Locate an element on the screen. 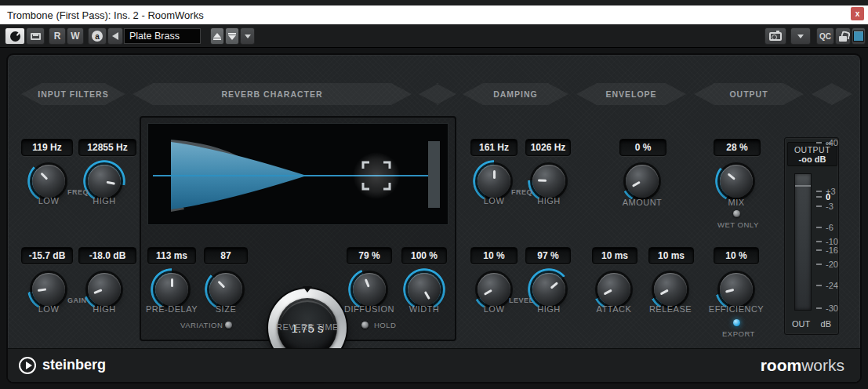 The image size is (868, 389). attack-value: 10 ms is located at coordinates (615, 256).